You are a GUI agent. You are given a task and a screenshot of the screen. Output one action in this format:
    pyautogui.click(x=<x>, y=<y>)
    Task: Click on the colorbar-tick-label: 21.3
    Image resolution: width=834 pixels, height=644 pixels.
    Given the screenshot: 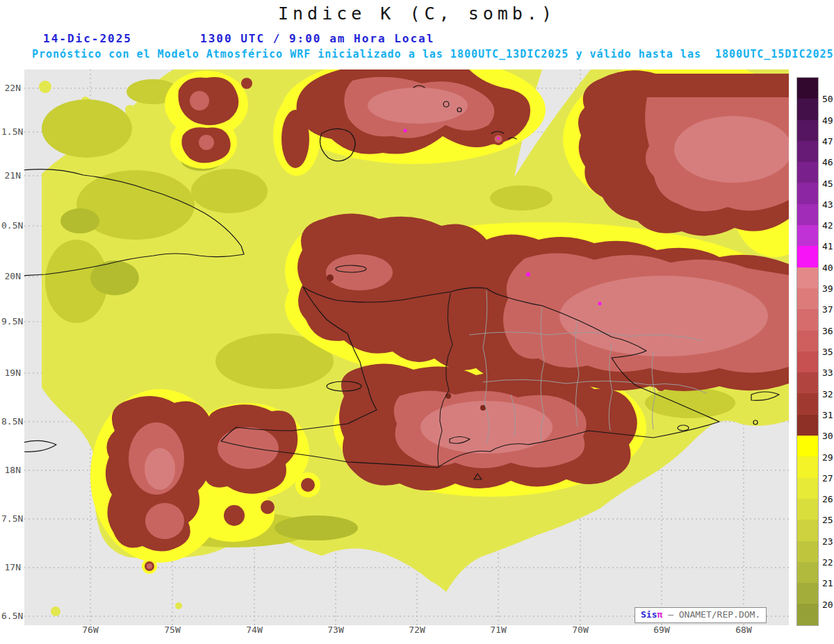 What is the action you would take?
    pyautogui.click(x=828, y=584)
    